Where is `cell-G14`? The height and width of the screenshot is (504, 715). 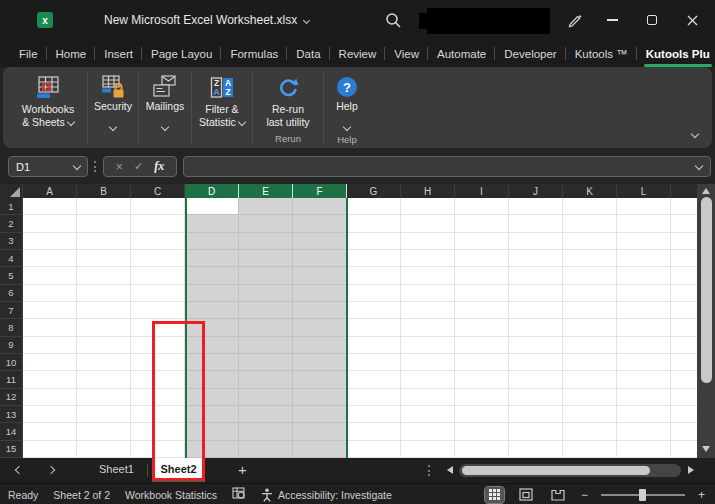 cell-G14 is located at coordinates (374, 432).